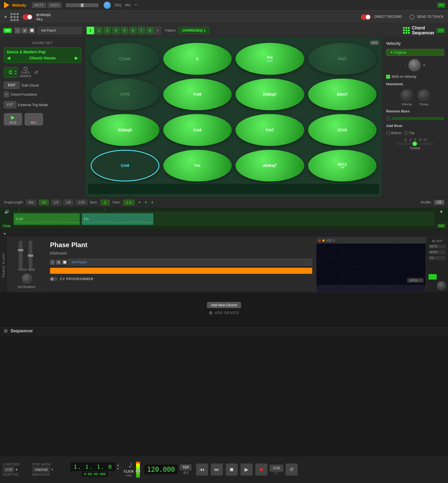  What do you see at coordinates (118, 219) in the screenshot?
I see `seq-block-fm: Fm` at bounding box center [118, 219].